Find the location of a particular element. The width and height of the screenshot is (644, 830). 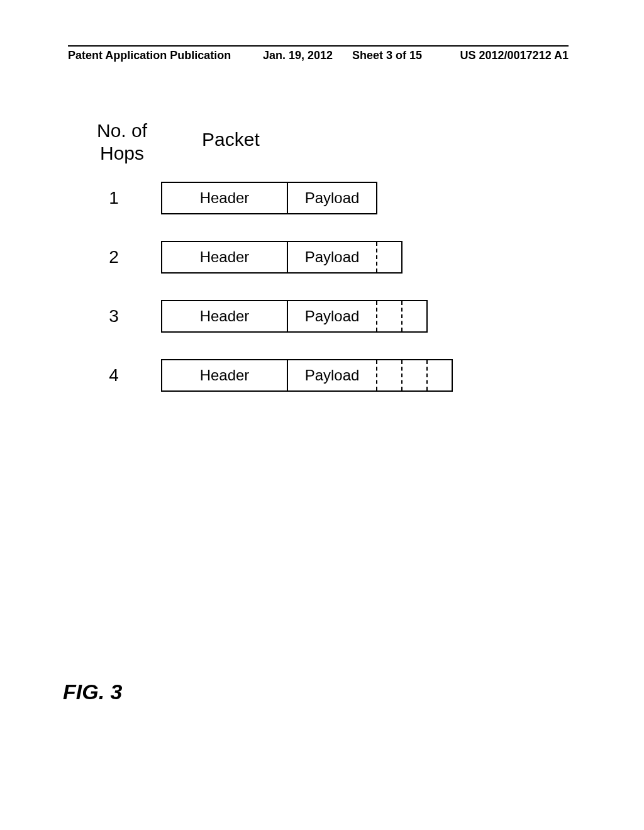

header-divider is located at coordinates (318, 46).